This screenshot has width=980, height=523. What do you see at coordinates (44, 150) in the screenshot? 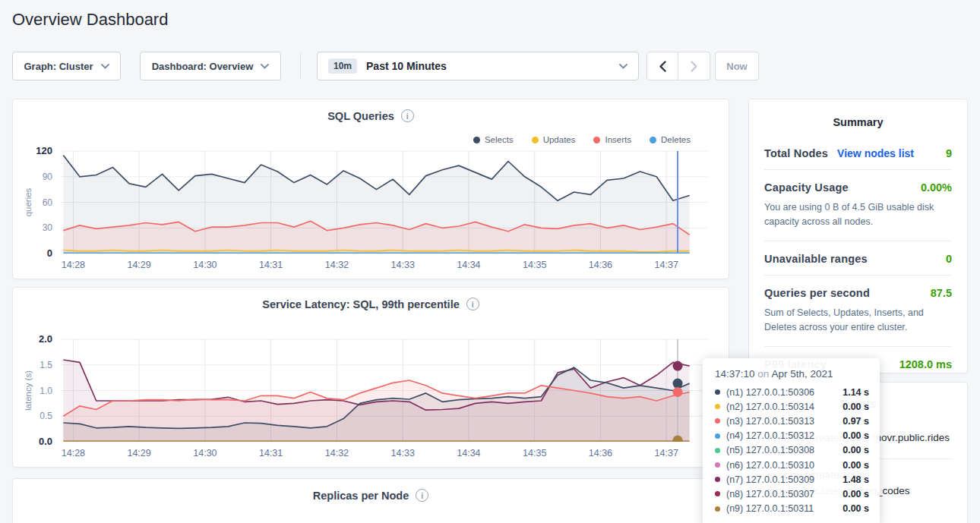
I see `svg-text: 120` at bounding box center [44, 150].